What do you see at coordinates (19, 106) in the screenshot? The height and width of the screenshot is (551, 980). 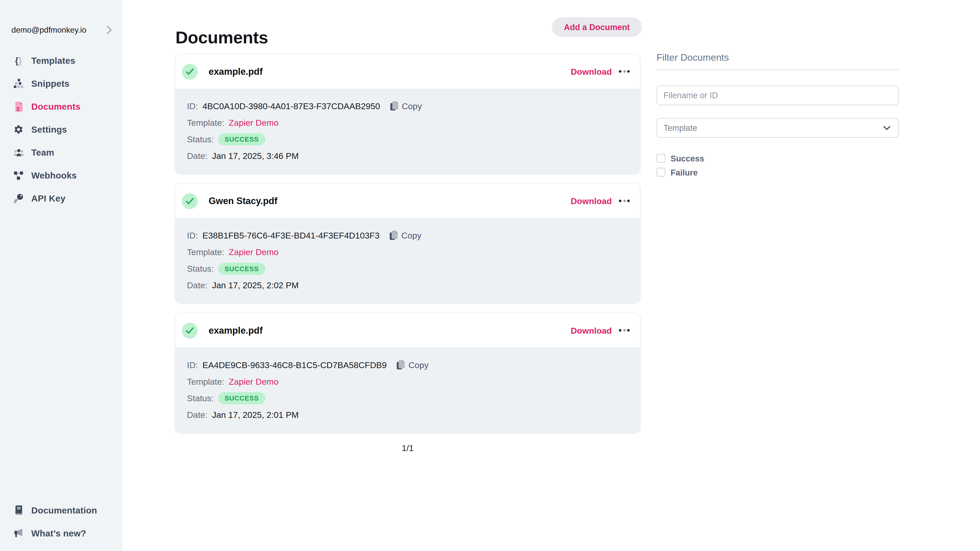 I see `document-icon` at bounding box center [19, 106].